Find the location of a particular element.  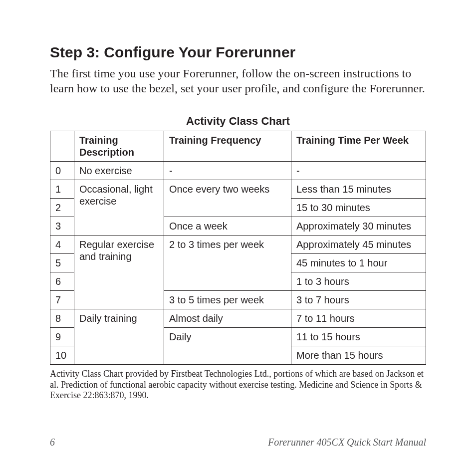

class-number: 6 is located at coordinates (62, 281).